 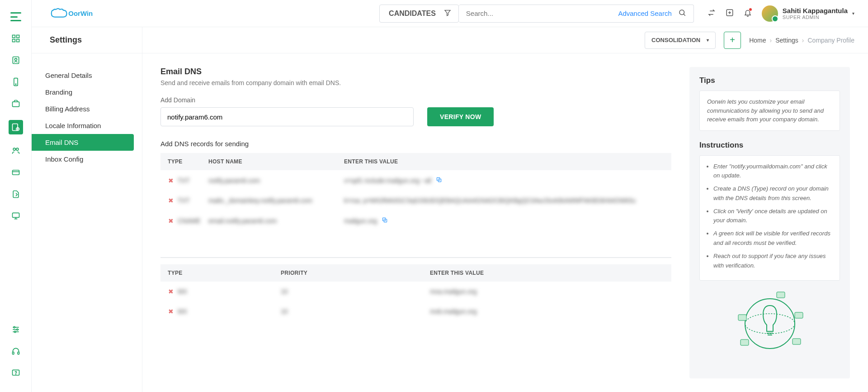 What do you see at coordinates (748, 14) in the screenshot?
I see `bell-icon` at bounding box center [748, 14].